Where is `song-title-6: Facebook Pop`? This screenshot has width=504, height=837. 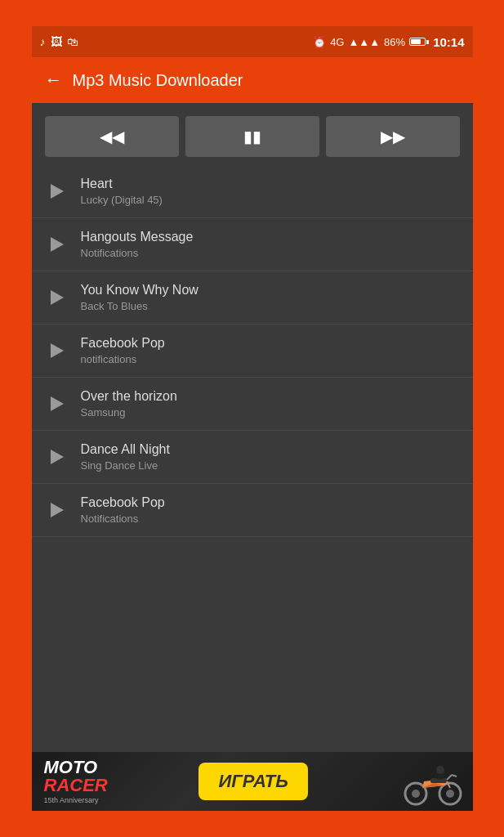
song-title-6: Facebook Pop is located at coordinates (270, 503).